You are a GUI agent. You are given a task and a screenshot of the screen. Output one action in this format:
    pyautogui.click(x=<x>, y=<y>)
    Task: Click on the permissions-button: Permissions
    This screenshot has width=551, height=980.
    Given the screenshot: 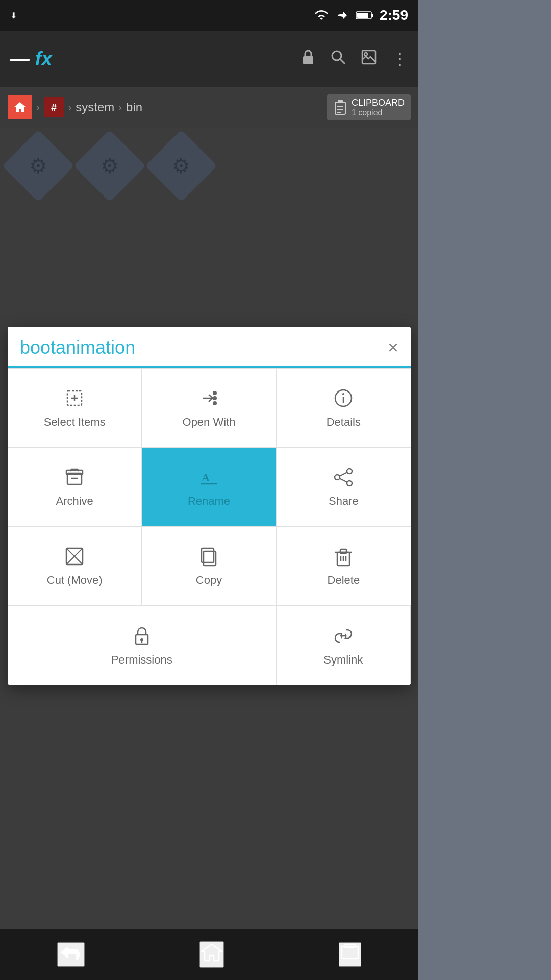 What is the action you would take?
    pyautogui.click(x=142, y=645)
    